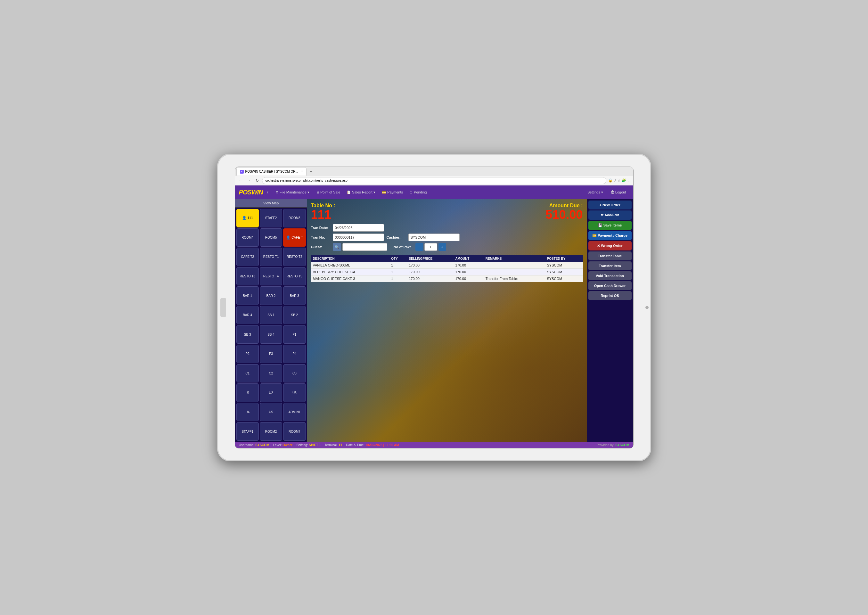  I want to click on poswin-logo: POSWIN, so click(251, 192).